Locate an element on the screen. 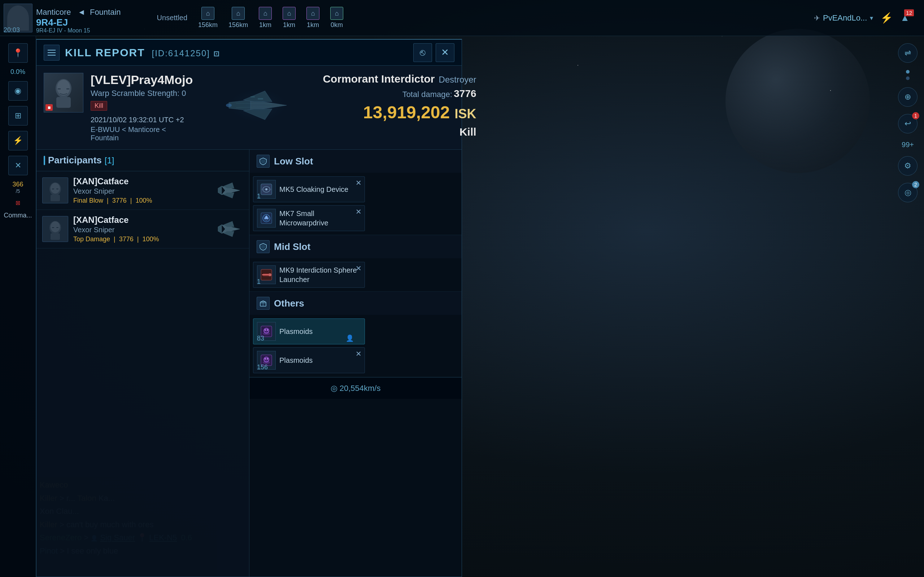  participant-blow-2: Top Damage | 3776 | 100% is located at coordinates (141, 239).